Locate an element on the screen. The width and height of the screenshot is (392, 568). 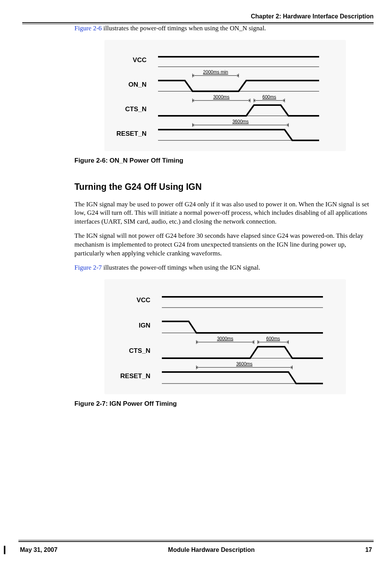
intro-text-2-rest: illustrates the power-off timings when u… is located at coordinates (181, 268).